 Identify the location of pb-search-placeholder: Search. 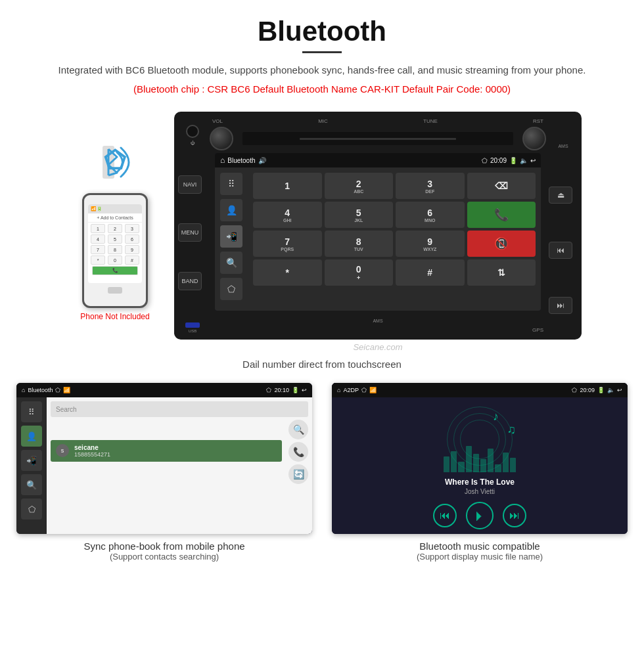
(66, 410).